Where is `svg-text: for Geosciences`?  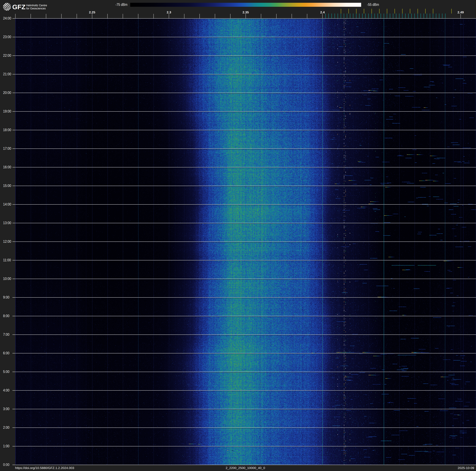 svg-text: for Geosciences is located at coordinates (36, 8).